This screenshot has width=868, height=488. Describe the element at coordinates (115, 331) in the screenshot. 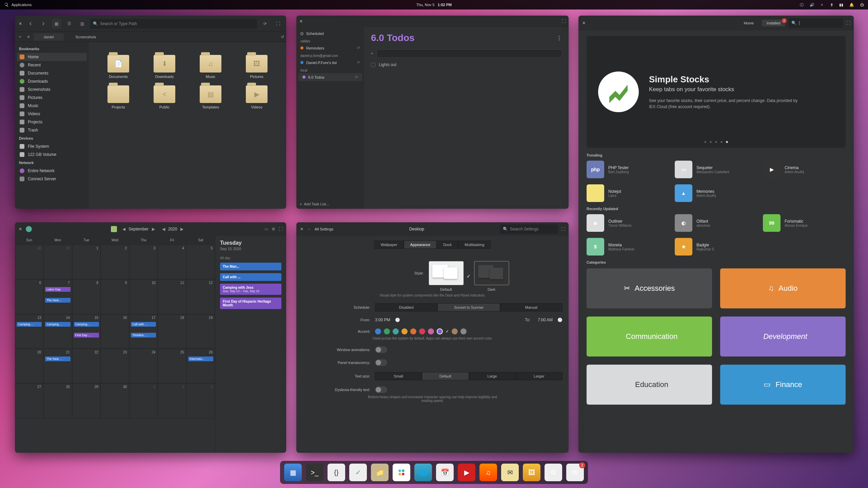

I see `calendar-day: 16` at that location.